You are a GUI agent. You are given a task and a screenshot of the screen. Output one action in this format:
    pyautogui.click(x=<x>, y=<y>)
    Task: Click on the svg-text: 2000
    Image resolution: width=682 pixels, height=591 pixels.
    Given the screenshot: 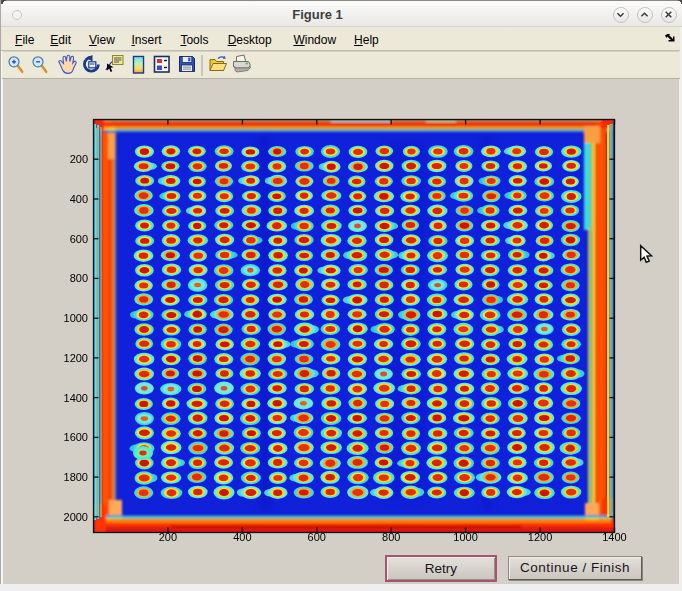 What is the action you would take?
    pyautogui.click(x=76, y=517)
    